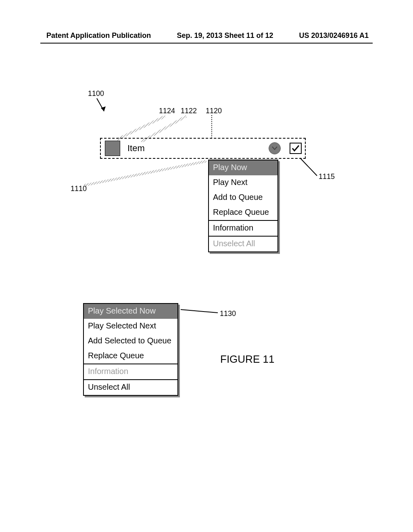 The width and height of the screenshot is (413, 532). Describe the element at coordinates (189, 111) in the screenshot. I see `ref-1122: 1122` at that location.